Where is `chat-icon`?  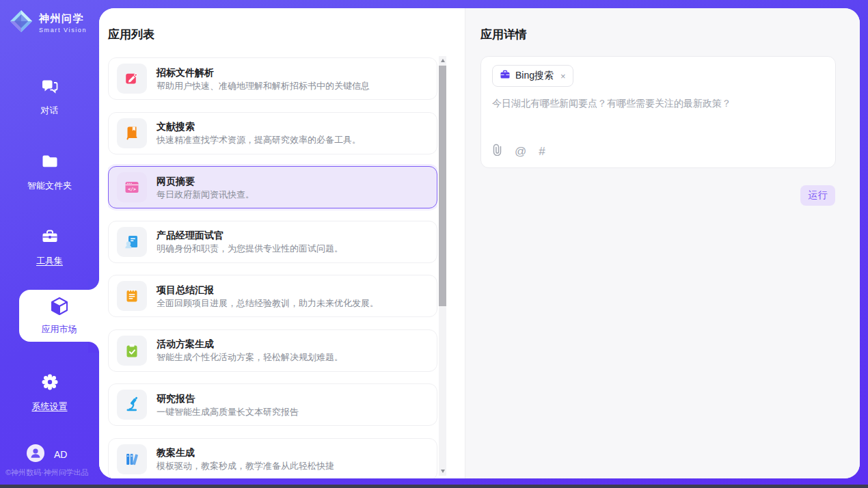 chat-icon is located at coordinates (50, 87).